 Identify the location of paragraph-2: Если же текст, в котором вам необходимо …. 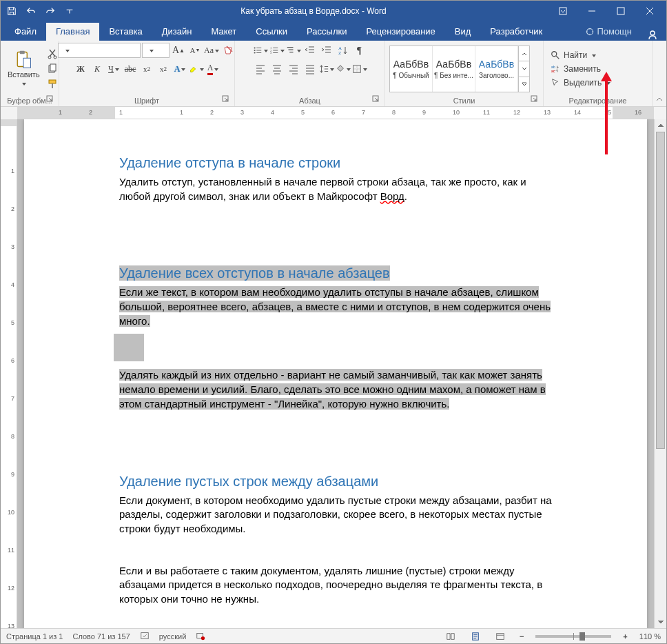
(336, 307).